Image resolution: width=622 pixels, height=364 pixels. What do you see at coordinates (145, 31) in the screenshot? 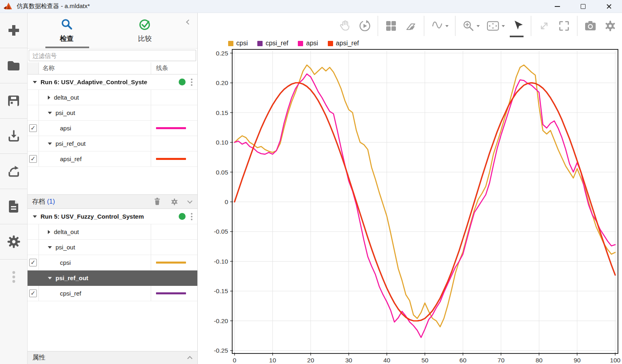
I see `tab-compare: 比较` at bounding box center [145, 31].